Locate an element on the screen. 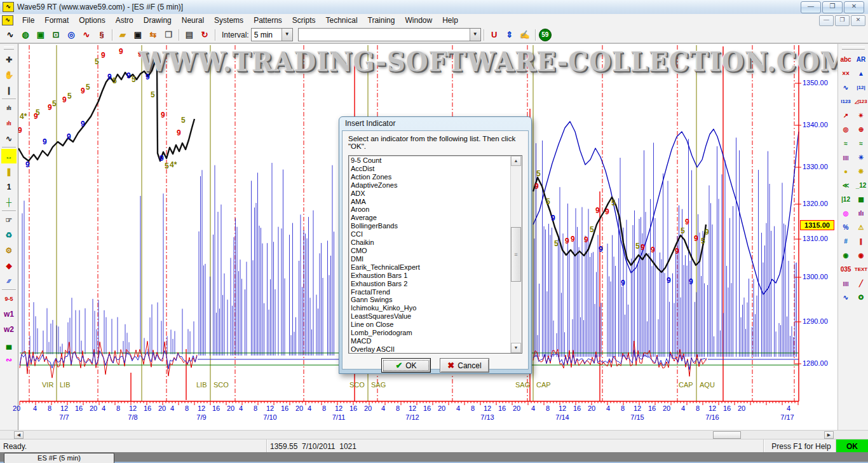 This screenshot has height=463, width=868. line-zigzag-icon: ∿ is located at coordinates (9, 139).